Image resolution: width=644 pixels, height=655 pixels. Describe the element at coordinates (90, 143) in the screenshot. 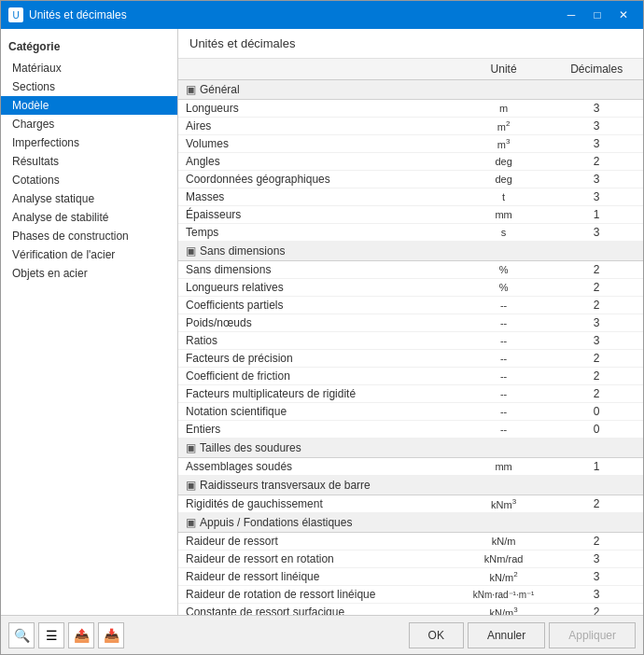

I see `sidebar-item-imperfections: Imperfections` at that location.